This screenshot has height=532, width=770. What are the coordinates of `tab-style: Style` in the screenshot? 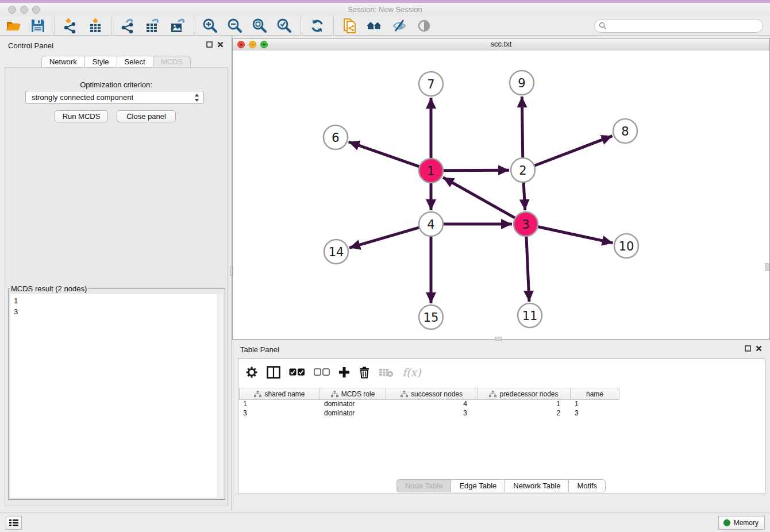 It's located at (101, 62).